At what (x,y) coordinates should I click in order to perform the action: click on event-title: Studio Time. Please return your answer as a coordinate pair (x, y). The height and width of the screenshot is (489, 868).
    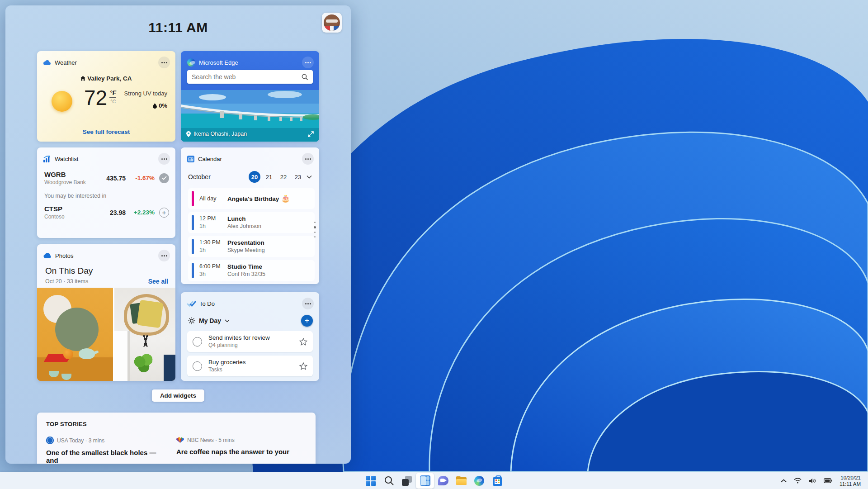
    Looking at the image, I should click on (269, 267).